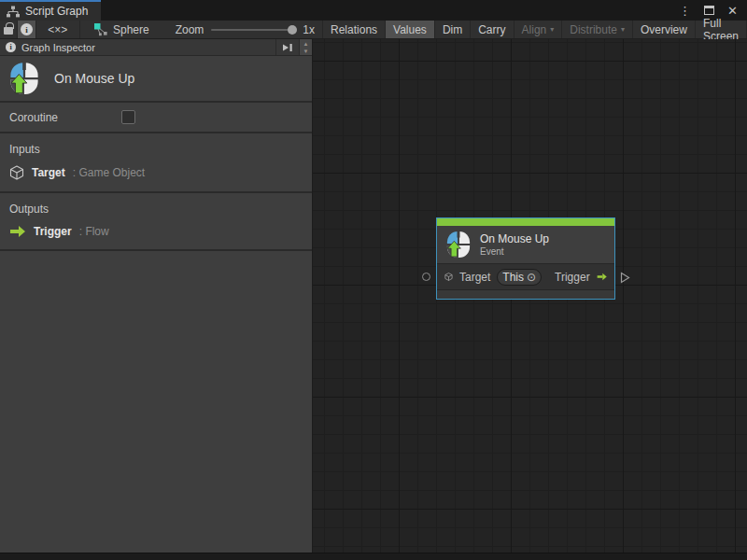  I want to click on dim-button: Dim, so click(453, 30).